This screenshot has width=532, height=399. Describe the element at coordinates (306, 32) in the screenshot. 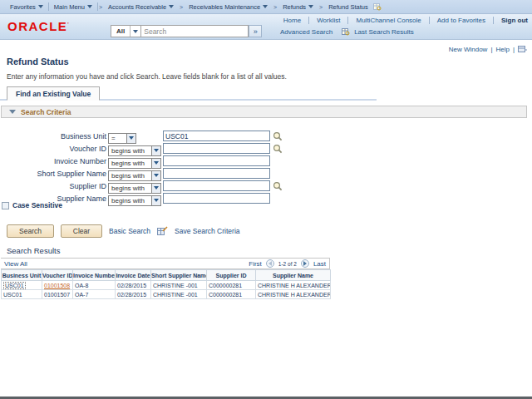

I see `advanced-search-link: Advanced Search` at that location.